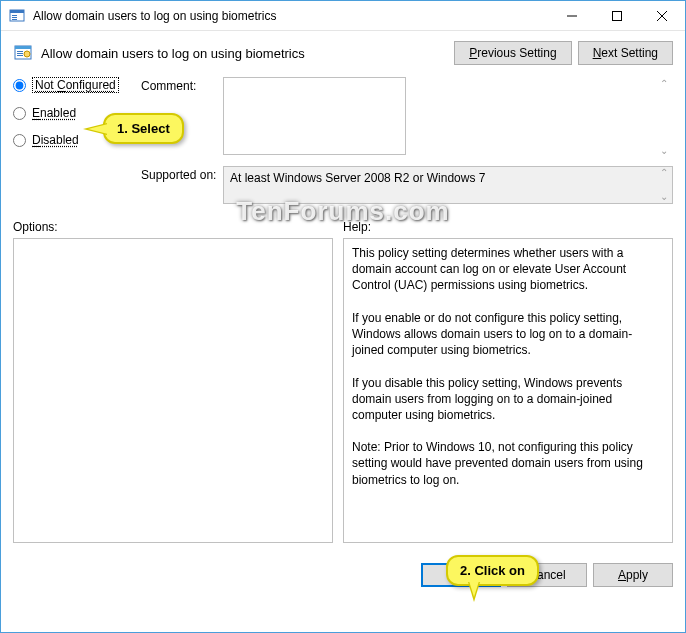 This screenshot has width=686, height=633. I want to click on titlebar: Allow domain users to log on using biome…, so click(343, 16).